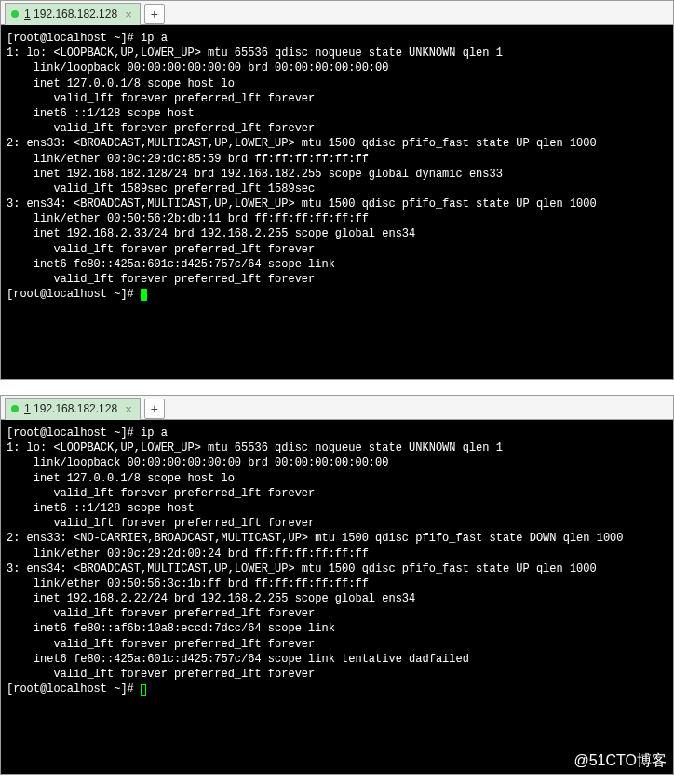 This screenshot has width=674, height=784. What do you see at coordinates (188, 219) in the screenshot?
I see `output-line: link/ether 00:50:56:2b:db:11 brd ff:ff:f…` at bounding box center [188, 219].